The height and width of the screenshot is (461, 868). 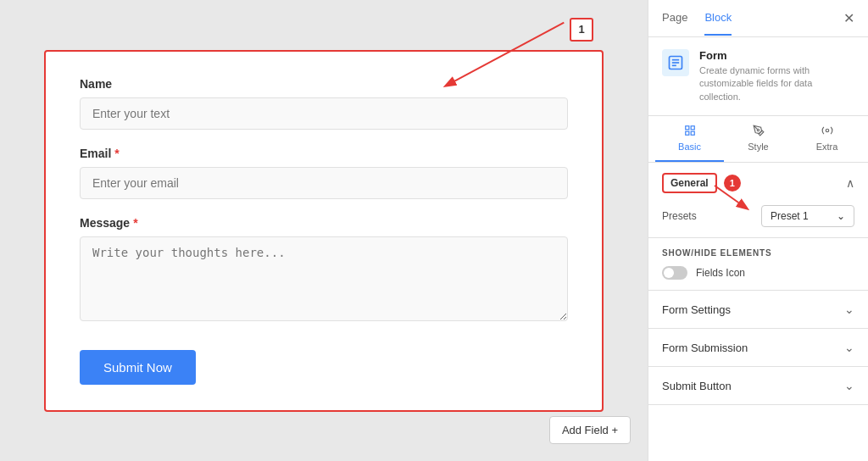 I want to click on block-title: Form, so click(x=776, y=56).